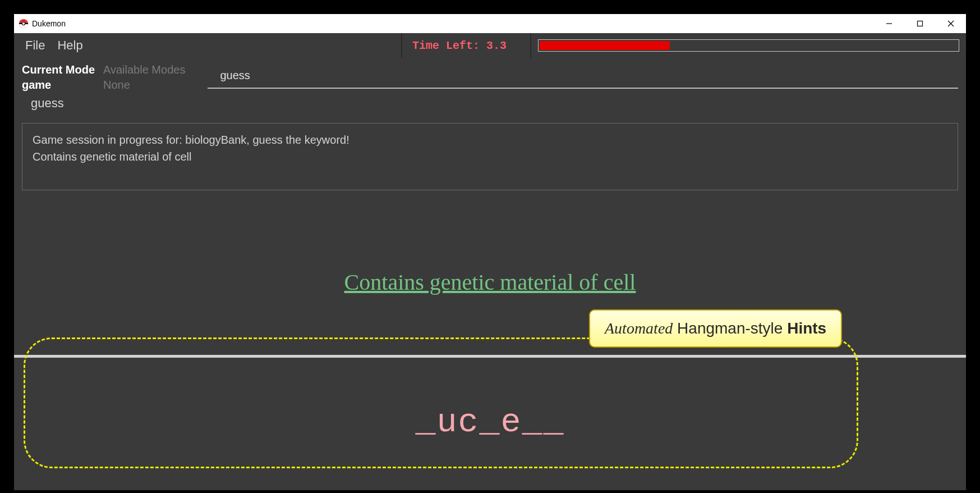 The width and height of the screenshot is (980, 493). Describe the element at coordinates (24, 24) in the screenshot. I see `app-icon` at that location.